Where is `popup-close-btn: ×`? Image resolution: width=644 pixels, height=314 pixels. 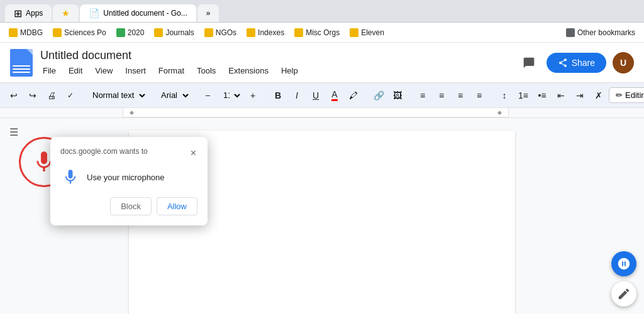 popup-close-btn: × is located at coordinates (194, 153).